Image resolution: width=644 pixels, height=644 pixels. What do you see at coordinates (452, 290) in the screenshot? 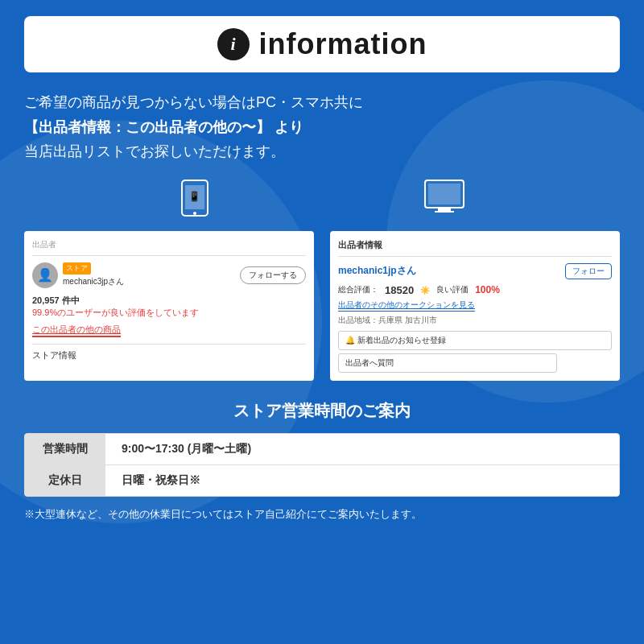
I see `good-label: 良い評価` at bounding box center [452, 290].